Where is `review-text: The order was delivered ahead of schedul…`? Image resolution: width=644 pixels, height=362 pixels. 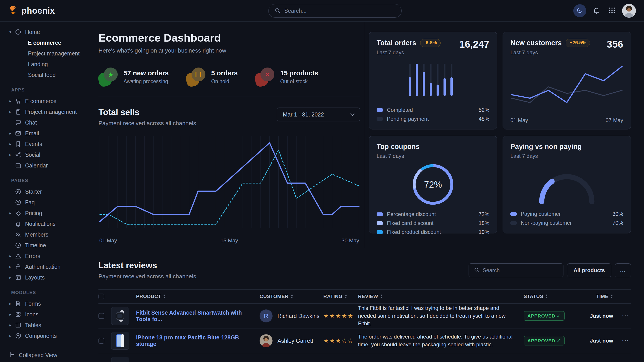 review-text: The order was delivered ahead of schedul… is located at coordinates (441, 341).